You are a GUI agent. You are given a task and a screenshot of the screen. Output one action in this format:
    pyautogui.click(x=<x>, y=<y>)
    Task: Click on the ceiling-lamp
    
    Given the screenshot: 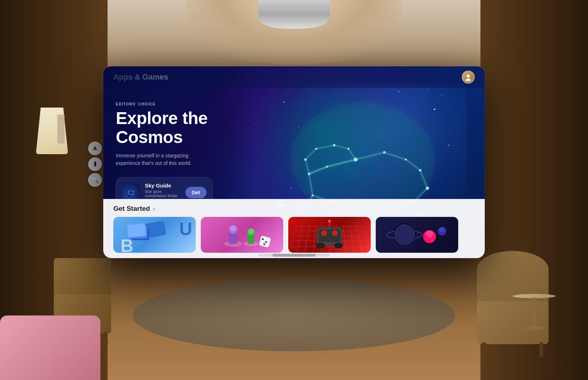 What is the action you would take?
    pyautogui.click(x=294, y=14)
    